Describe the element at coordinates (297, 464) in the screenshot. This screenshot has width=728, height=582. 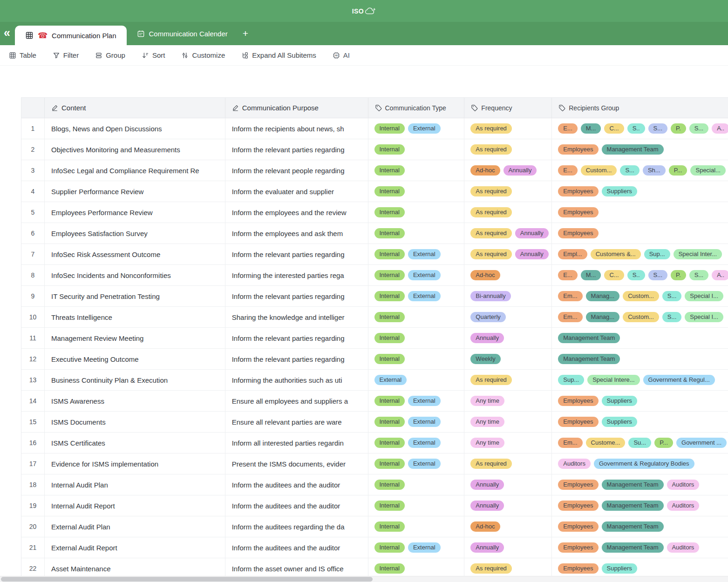
I see `purpose-cell: Present the ISMS documents, evider` at that location.